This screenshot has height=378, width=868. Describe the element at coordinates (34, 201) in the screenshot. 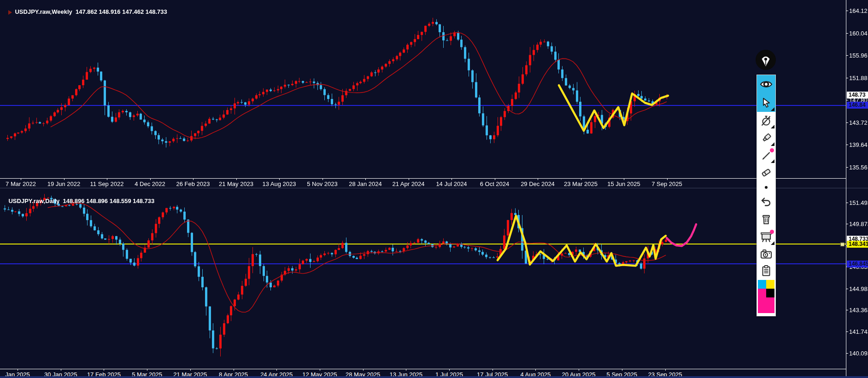

I see `daily-symbol-label: USDJPY.raw,Daily` at that location.